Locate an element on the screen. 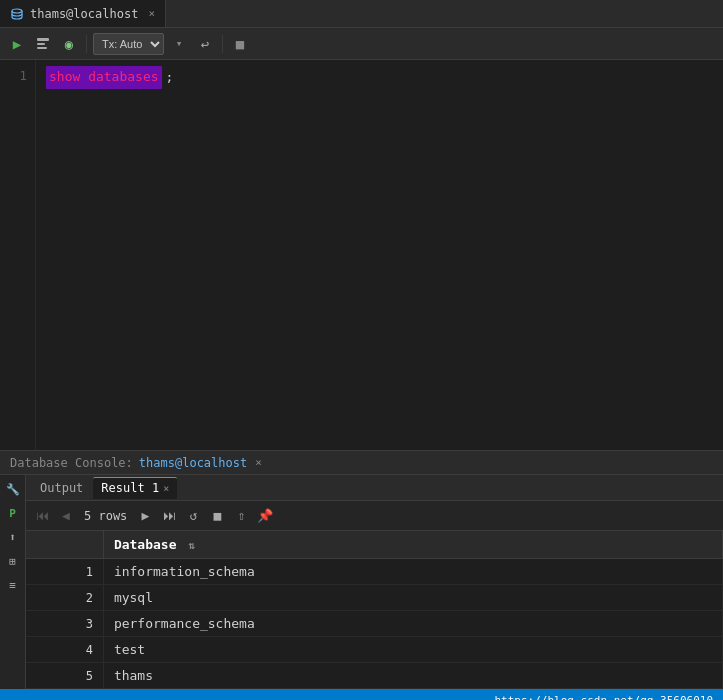 Image resolution: width=723 pixels, height=700 pixels. export-button: ⇧ is located at coordinates (241, 516).